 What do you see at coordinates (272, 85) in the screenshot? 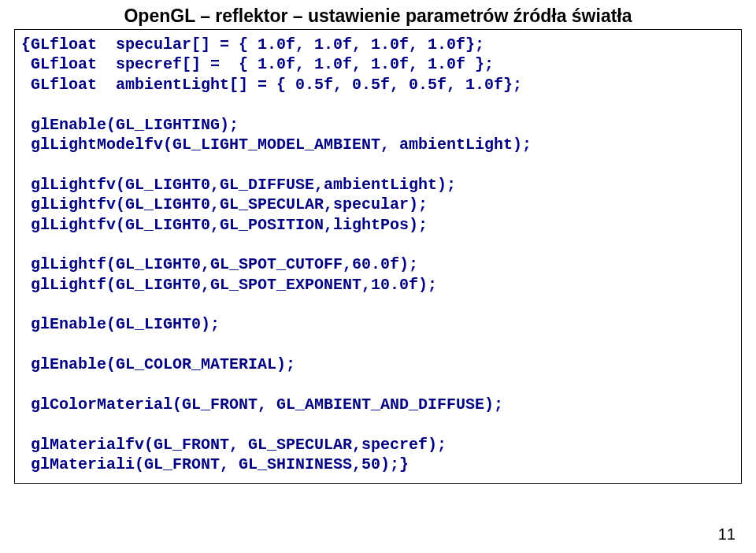
I see `code-line: GLfloat ambientLight[] = { 0.5f, 0.5f, 0…` at bounding box center [272, 85].